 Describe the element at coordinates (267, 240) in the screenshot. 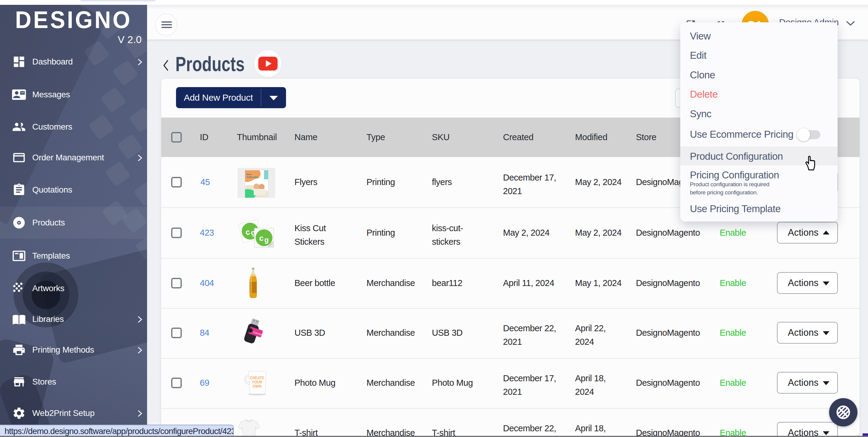

I see `svg-text: g` at that location.